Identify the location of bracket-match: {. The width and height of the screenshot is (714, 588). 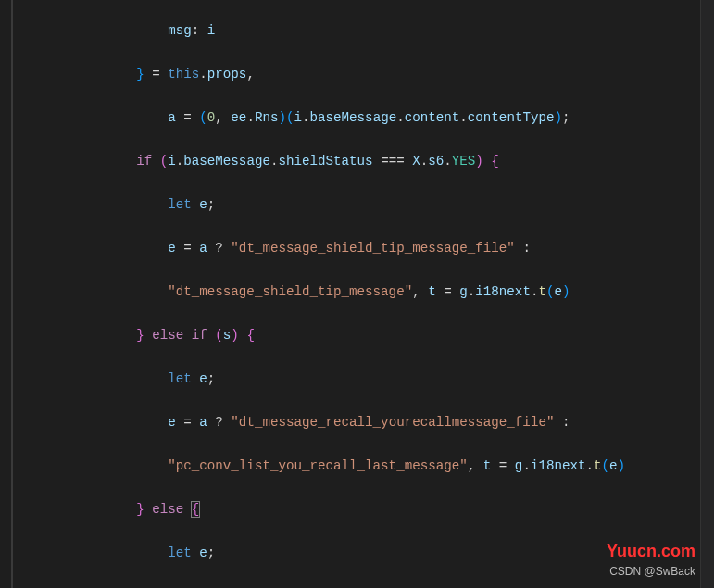
(196, 509).